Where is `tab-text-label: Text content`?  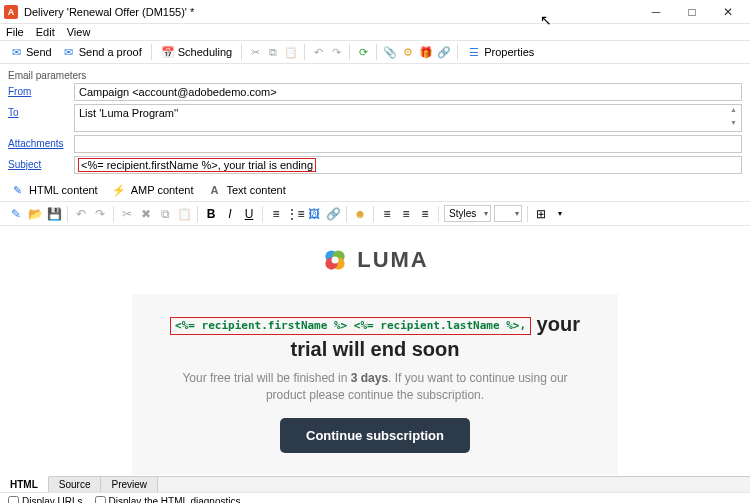
tab-text-label: Text content is located at coordinates (256, 190).